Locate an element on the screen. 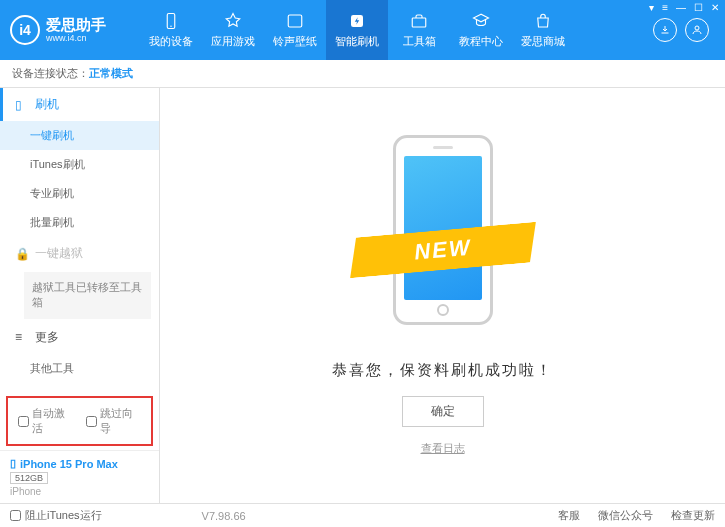 This screenshot has height=527, width=725. device-type: iPhone is located at coordinates (80, 492).